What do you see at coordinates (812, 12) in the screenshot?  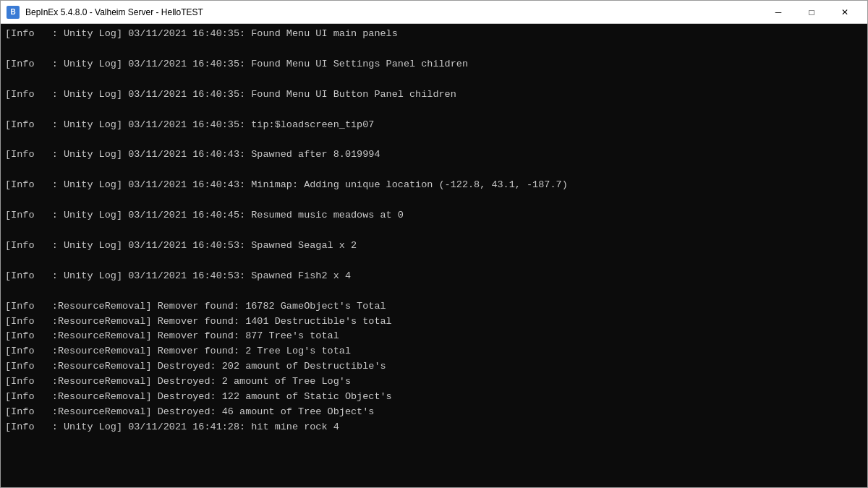 I see `maximize-button: □` at bounding box center [812, 12].